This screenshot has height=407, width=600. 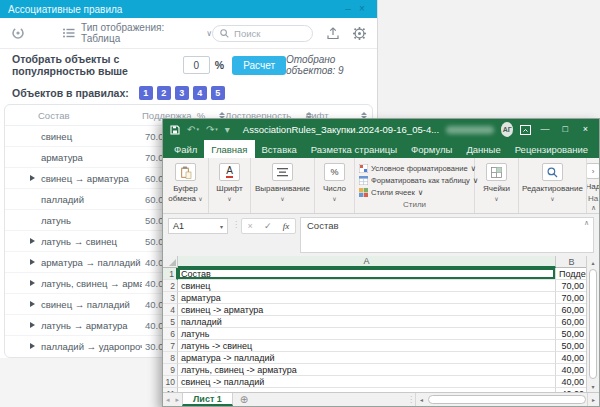 What do you see at coordinates (367, 346) in the screenshot?
I see `cell-A7: латунь -> свинец` at bounding box center [367, 346].